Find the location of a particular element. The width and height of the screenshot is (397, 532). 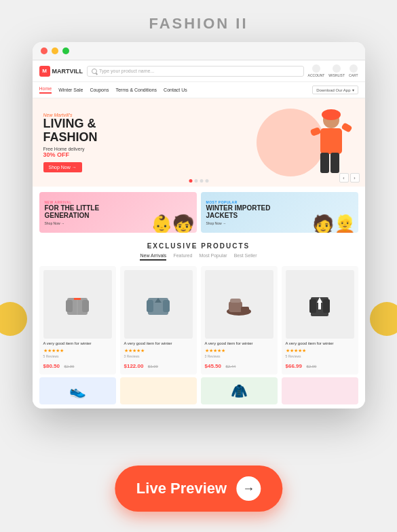

hero-discount: 30% OFF is located at coordinates (57, 155).